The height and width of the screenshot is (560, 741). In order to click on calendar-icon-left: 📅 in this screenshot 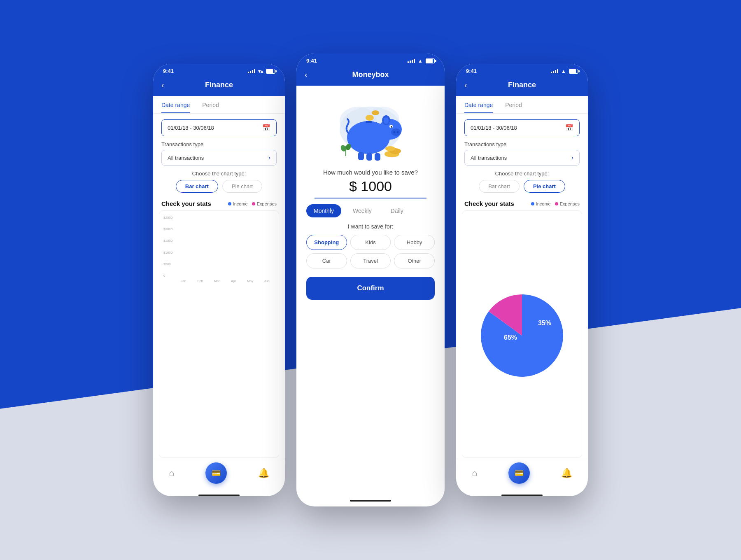, I will do `click(266, 128)`.